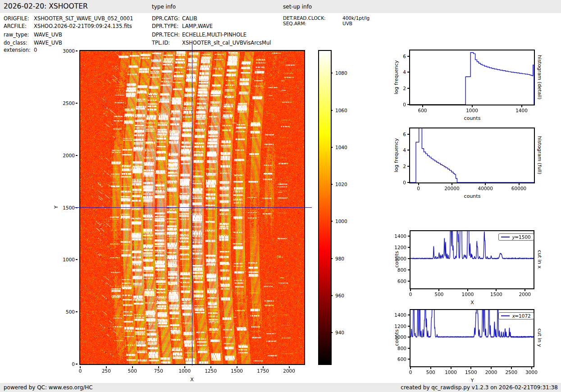 The image size is (561, 392). What do you see at coordinates (192, 205) in the screenshot?
I see `crosshair-vertical-line` at bounding box center [192, 205].